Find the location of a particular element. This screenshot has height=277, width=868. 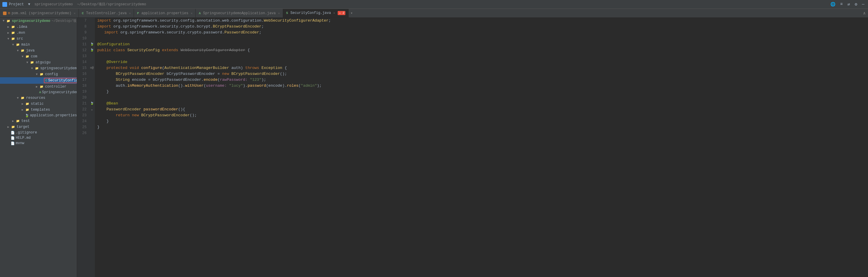

title-bar-actions: 🌐 ≡ ⇄ ⚙ — is located at coordinates (847, 4).